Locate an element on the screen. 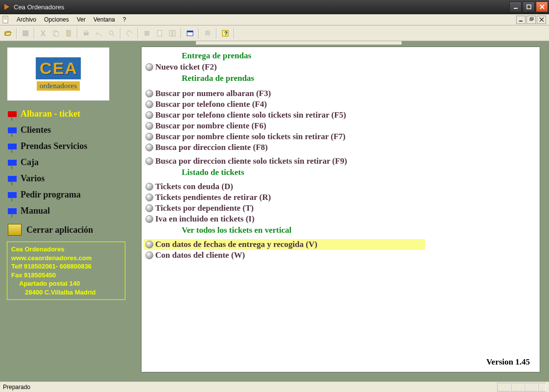 The image size is (549, 392). link-text: Buscar por nombre cliente solo tickets s… is located at coordinates (250, 137).